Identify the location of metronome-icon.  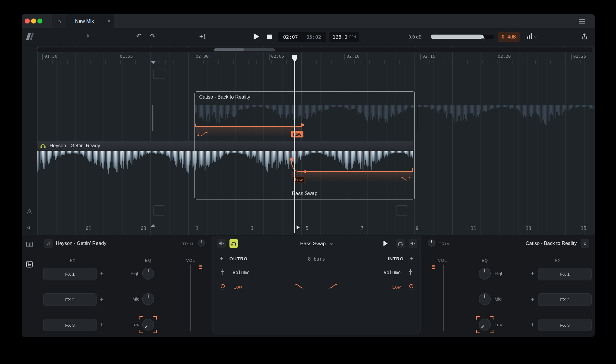
(29, 212).